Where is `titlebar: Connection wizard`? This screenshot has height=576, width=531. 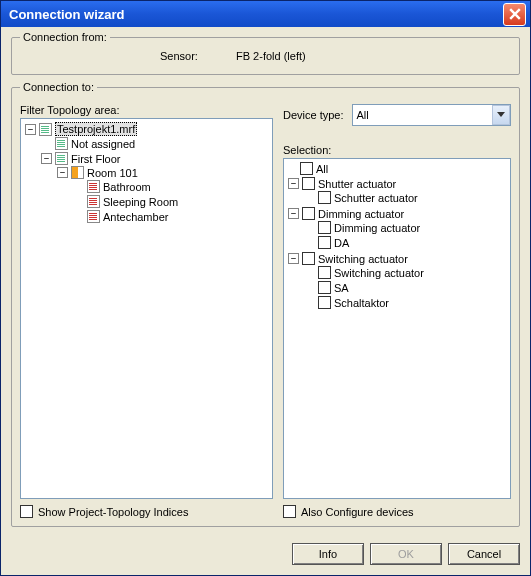 titlebar: Connection wizard is located at coordinates (266, 14).